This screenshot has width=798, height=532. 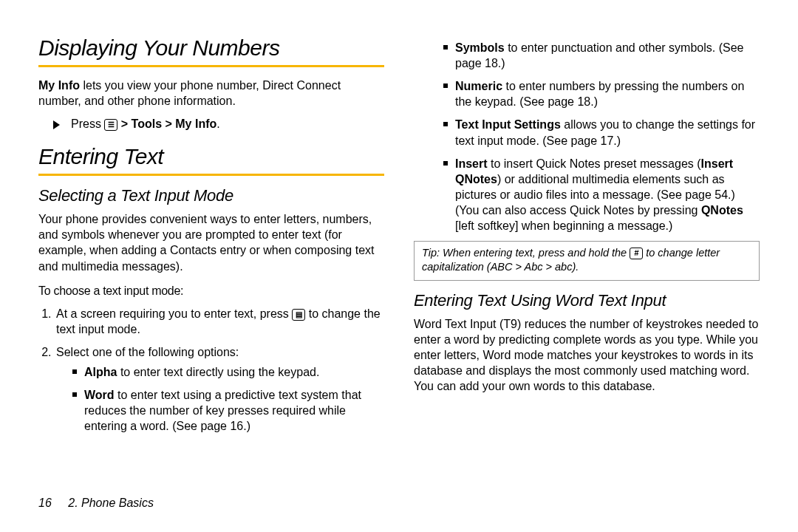 I want to click on subheading-select-mode: Selecting a Text Input Mode, so click(x=211, y=196).